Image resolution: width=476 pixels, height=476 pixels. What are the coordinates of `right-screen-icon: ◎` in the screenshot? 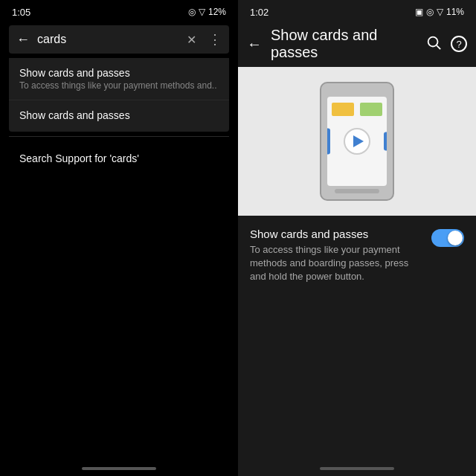 It's located at (430, 12).